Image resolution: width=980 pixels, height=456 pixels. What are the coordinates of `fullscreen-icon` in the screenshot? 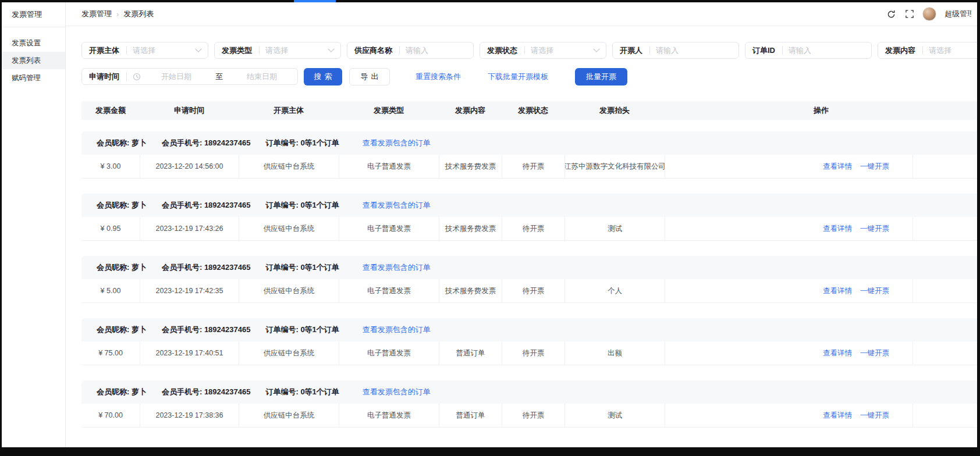 It's located at (909, 14).